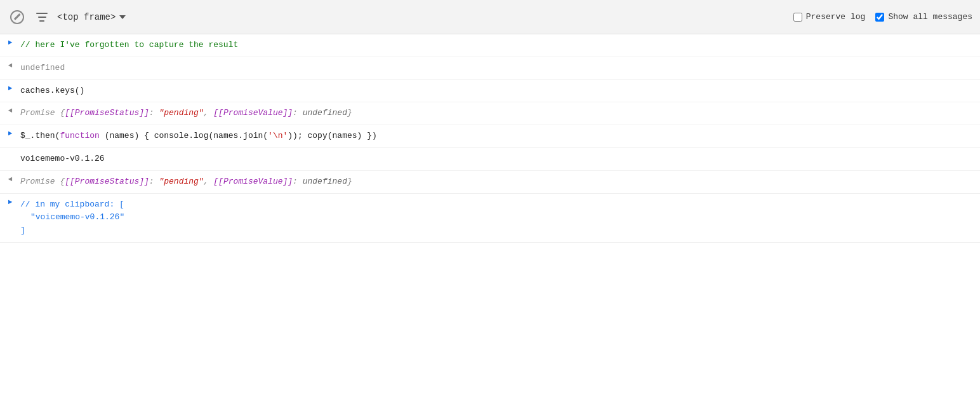  I want to click on promise-status-val-7: "pending", so click(181, 182).